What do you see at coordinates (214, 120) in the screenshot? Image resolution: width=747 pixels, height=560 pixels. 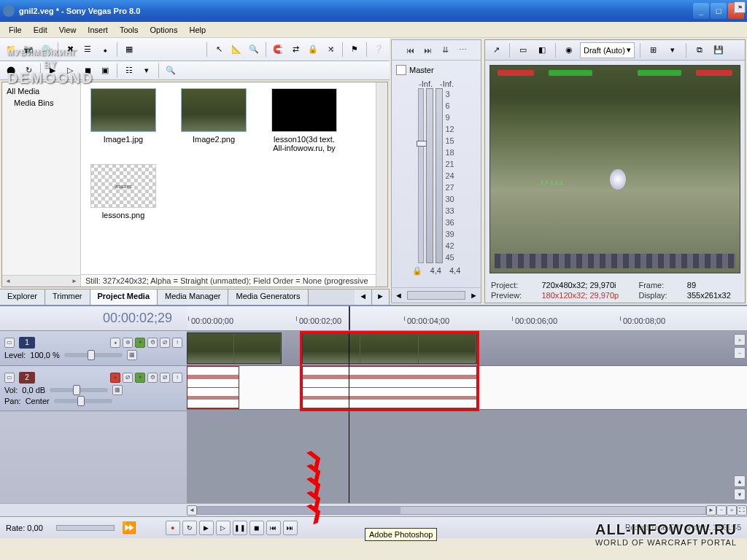 I see `thumb-image2: Image2.png` at bounding box center [214, 120].